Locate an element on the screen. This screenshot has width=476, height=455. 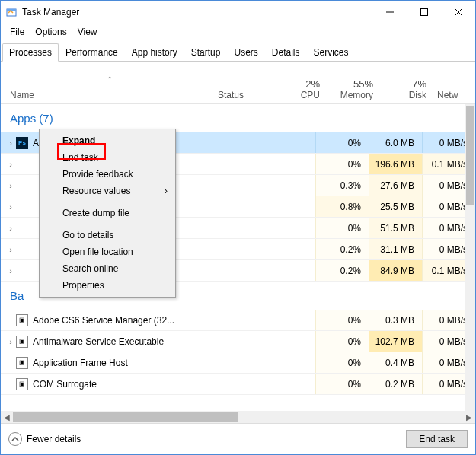
ctx-expand: Expand is located at coordinates (107, 141).